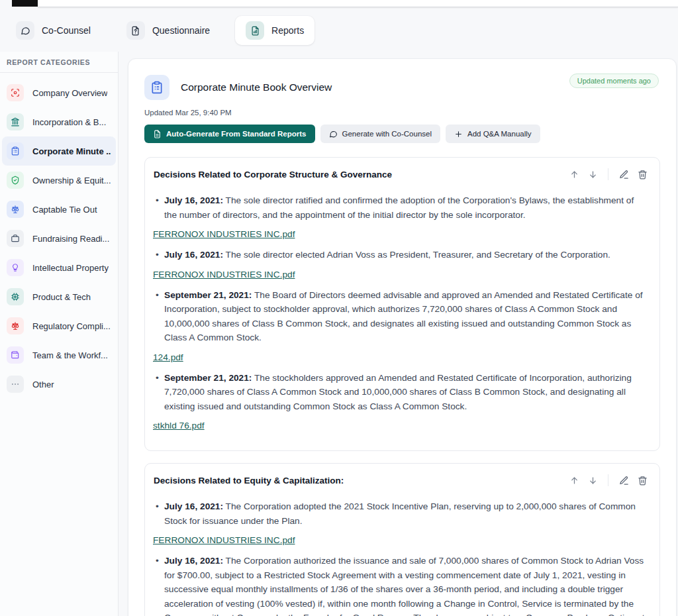 This screenshot has width=678, height=616. What do you see at coordinates (59, 180) in the screenshot?
I see `sidebar-item-ownership-equit: Ownership & Equit...` at bounding box center [59, 180].